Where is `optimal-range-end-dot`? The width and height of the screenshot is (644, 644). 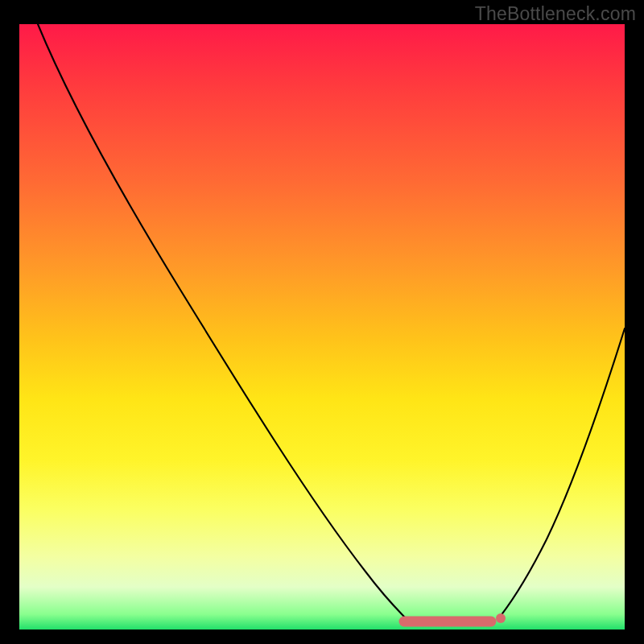 optimal-range-end-dot is located at coordinates (501, 618).